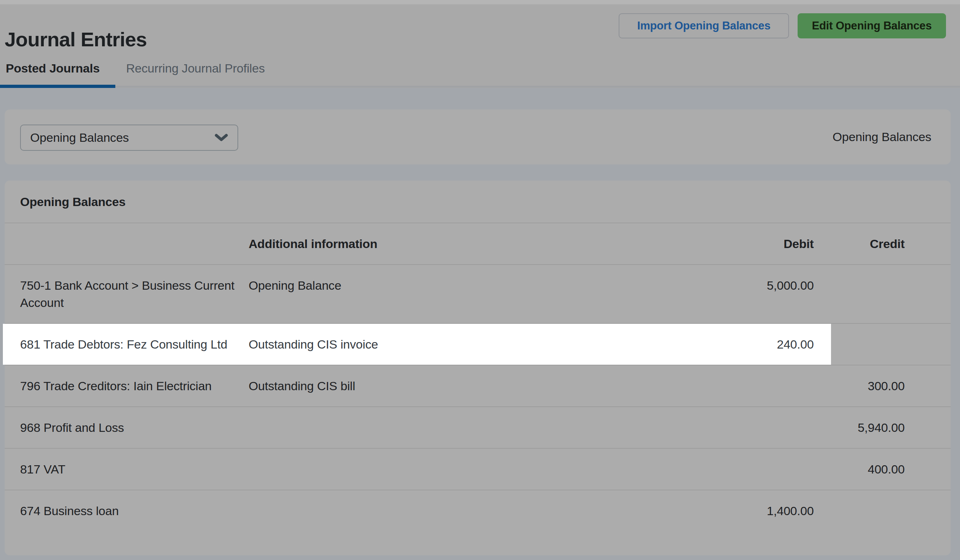  Describe the element at coordinates (80, 138) in the screenshot. I see `journal-type-select-value: Opening Balances` at that location.